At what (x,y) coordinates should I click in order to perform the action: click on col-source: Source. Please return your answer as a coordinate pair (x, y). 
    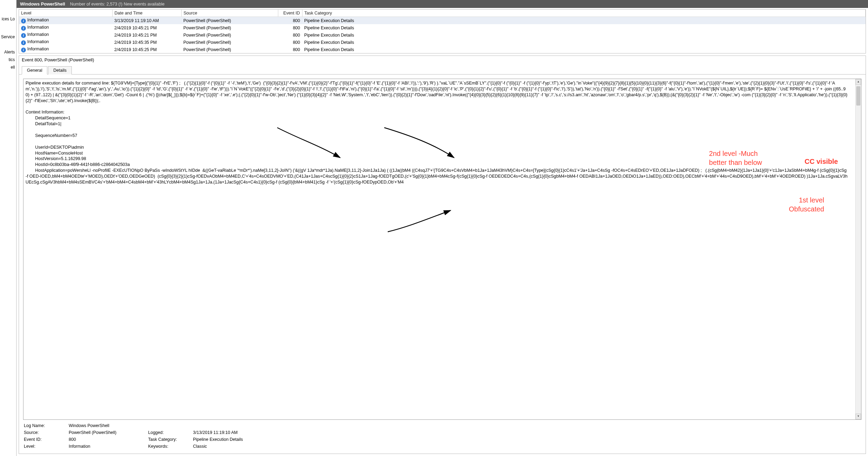
    Looking at the image, I should click on (230, 13).